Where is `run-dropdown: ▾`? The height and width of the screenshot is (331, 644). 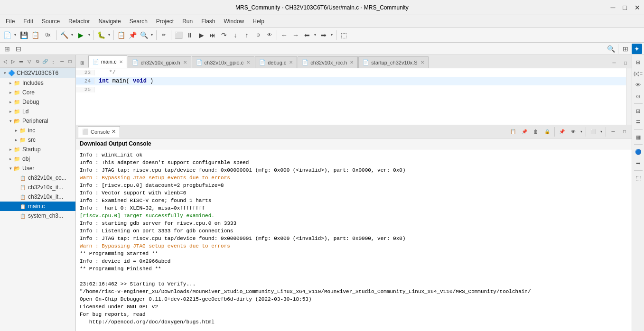 run-dropdown: ▾ is located at coordinates (89, 35).